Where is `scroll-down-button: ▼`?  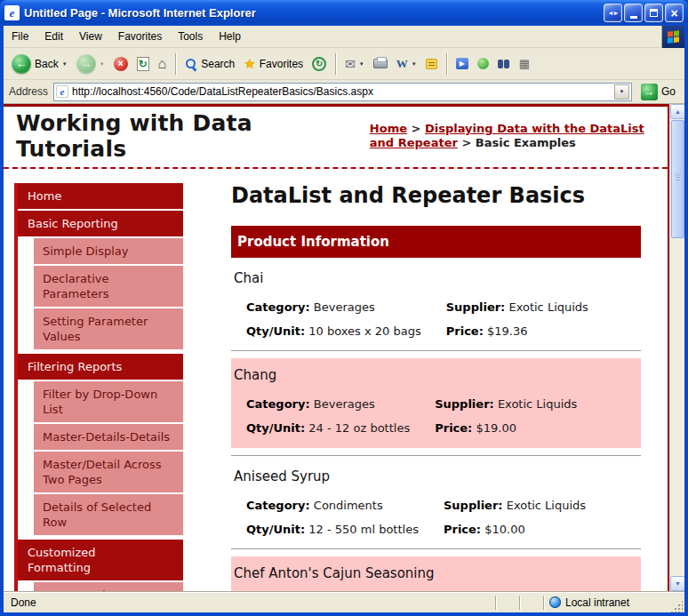 scroll-down-button: ▼ is located at coordinates (677, 583).